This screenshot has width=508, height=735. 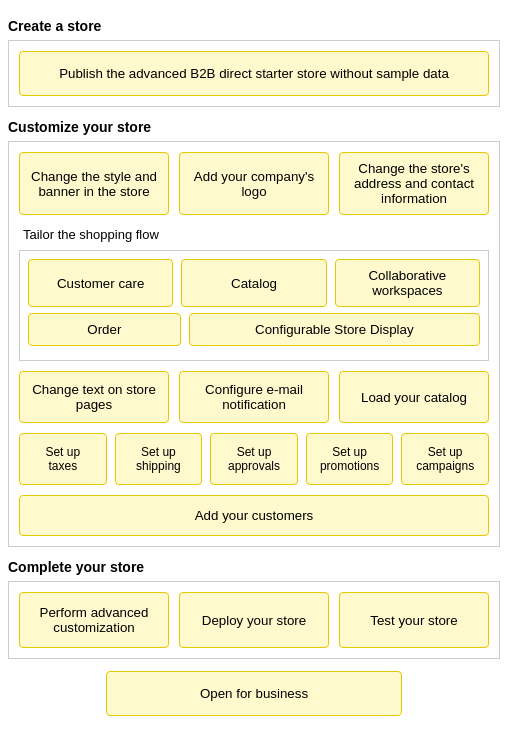 I want to click on customize-top-row: Change the style and banner in the store…, so click(x=254, y=184).